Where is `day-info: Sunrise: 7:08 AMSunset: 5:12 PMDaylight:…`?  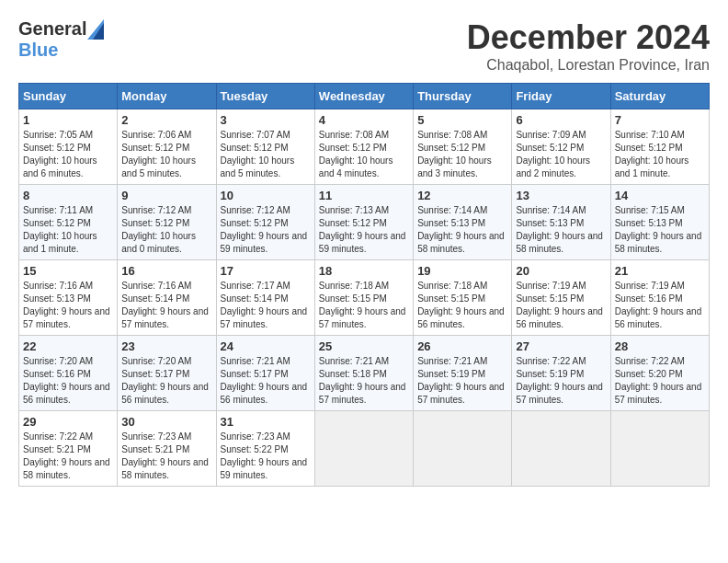 day-info: Sunrise: 7:08 AMSunset: 5:12 PMDaylight:… is located at coordinates (462, 155).